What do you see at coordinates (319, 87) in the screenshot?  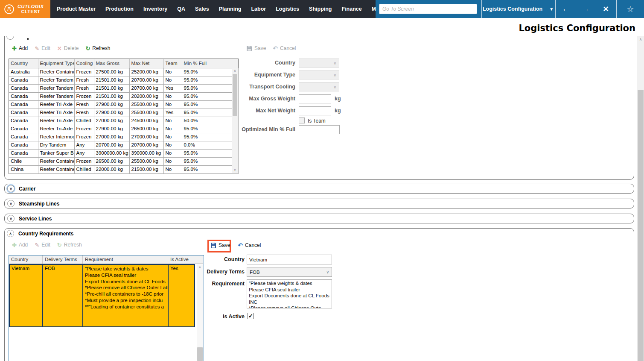 I see `transport-cooling-select: ∨` at bounding box center [319, 87].